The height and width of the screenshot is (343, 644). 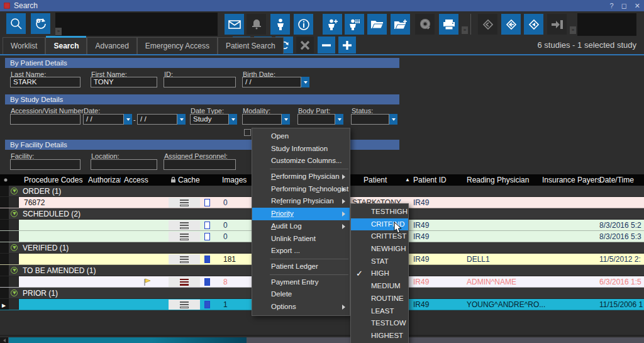 I want to click on menu-item-priority: Priority, so click(x=301, y=214).